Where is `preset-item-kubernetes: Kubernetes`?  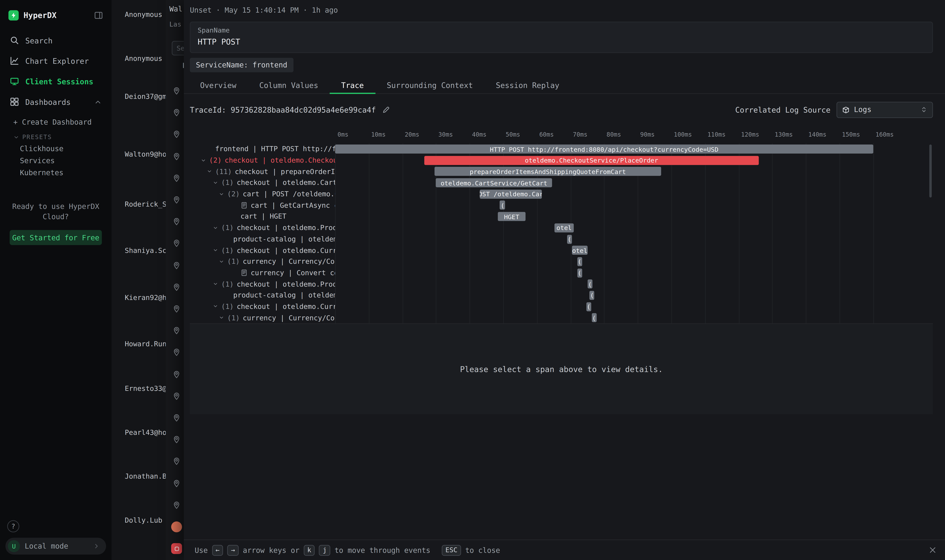 preset-item-kubernetes: Kubernetes is located at coordinates (56, 173).